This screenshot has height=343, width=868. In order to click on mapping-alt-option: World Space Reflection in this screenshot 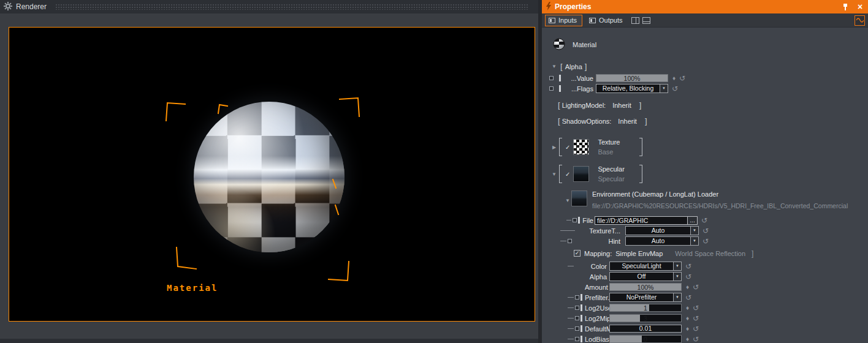, I will do `click(710, 254)`.